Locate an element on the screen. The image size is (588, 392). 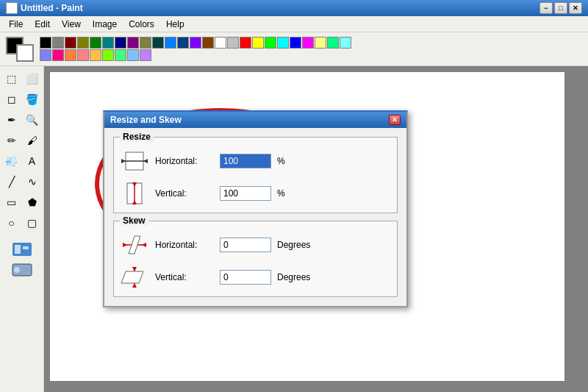
resize-vert-input is located at coordinates (245, 193).